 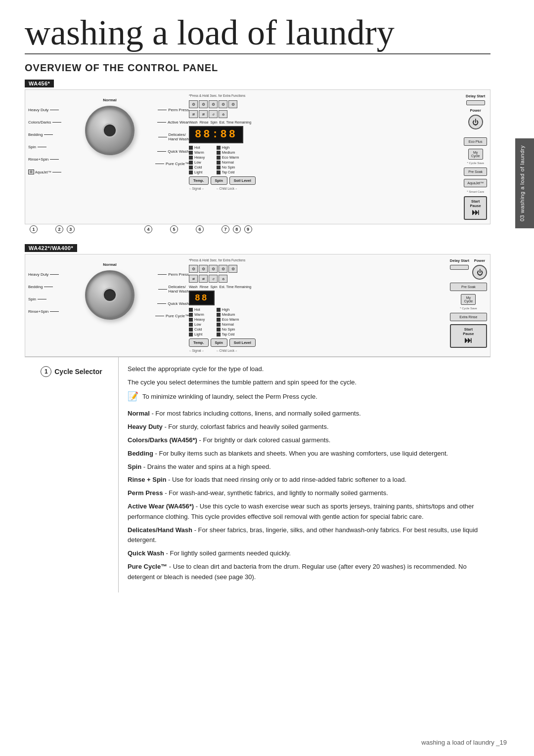 What do you see at coordinates (476, 208) in the screenshot?
I see `start-pause-button: Start Pause ⏭` at bounding box center [476, 208].